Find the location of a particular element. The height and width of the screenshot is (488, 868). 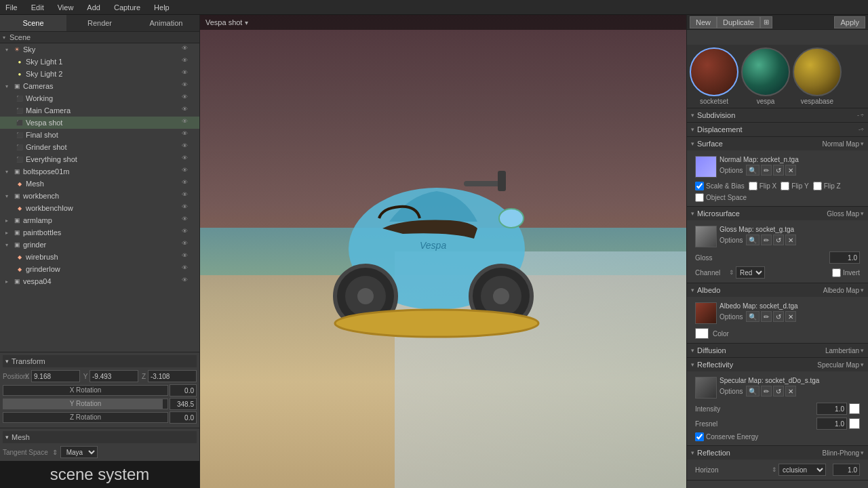

visibility-icon-working: 👁 is located at coordinates (186, 98).